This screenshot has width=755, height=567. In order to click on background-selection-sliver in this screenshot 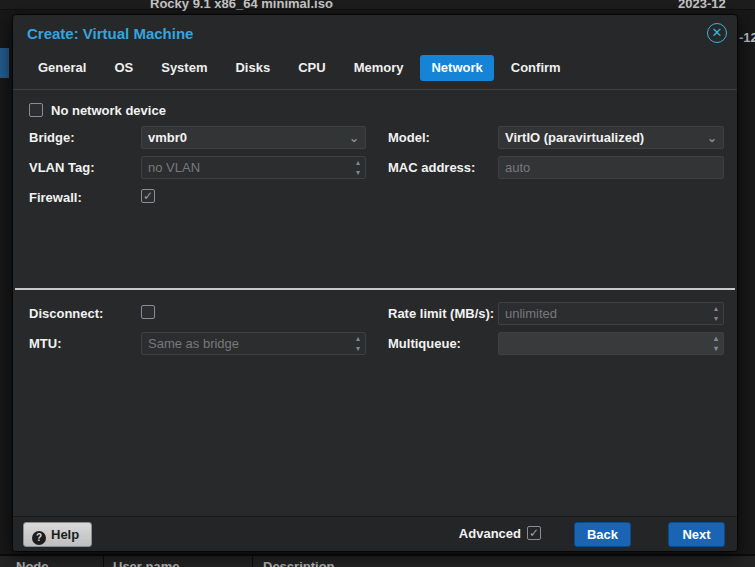, I will do `click(4, 63)`.